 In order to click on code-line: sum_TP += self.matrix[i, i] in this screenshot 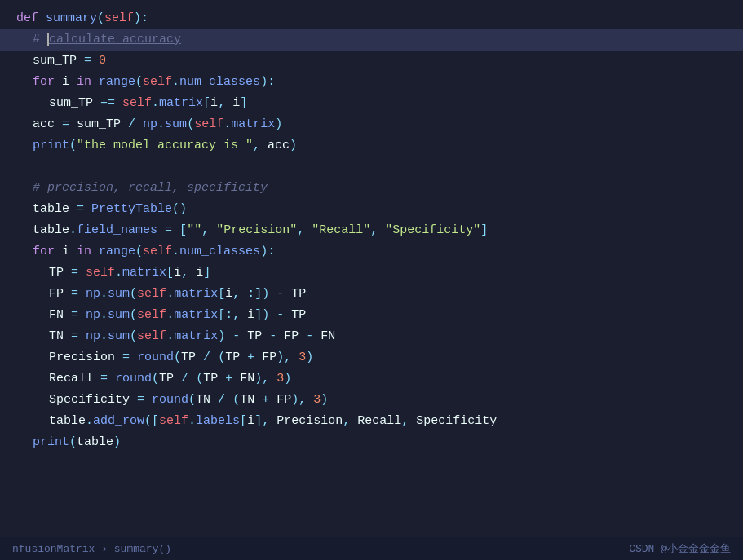, I will do `click(372, 104)`.